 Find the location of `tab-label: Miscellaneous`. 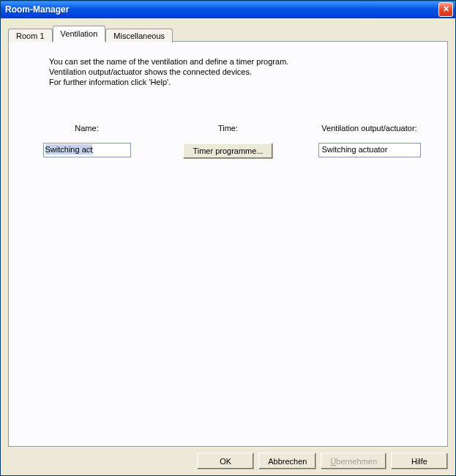

tab-label: Miscellaneous is located at coordinates (139, 36).